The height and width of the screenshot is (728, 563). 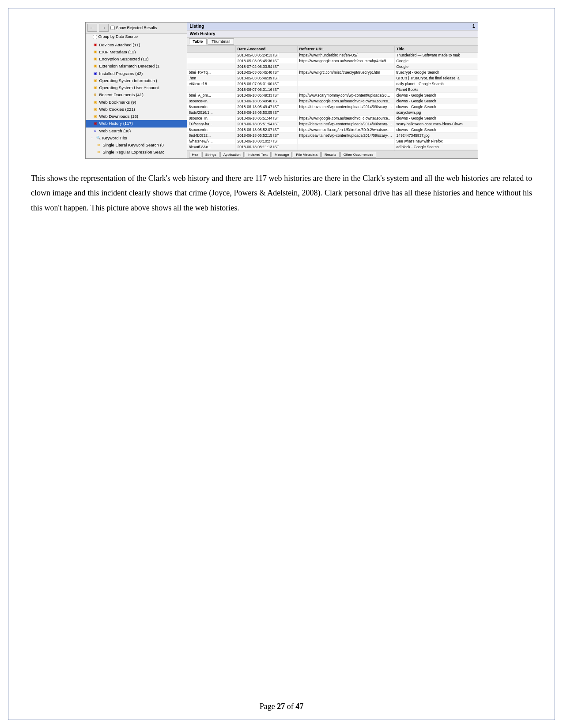 I want to click on bottom-tab-message: Message, so click(x=282, y=154).